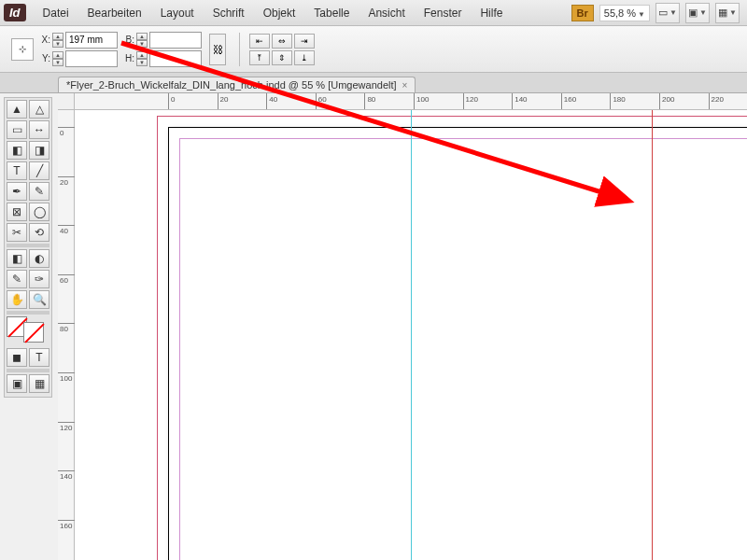 This screenshot has height=560, width=747. What do you see at coordinates (17, 357) in the screenshot?
I see `formatting-container-button: ◼` at bounding box center [17, 357].